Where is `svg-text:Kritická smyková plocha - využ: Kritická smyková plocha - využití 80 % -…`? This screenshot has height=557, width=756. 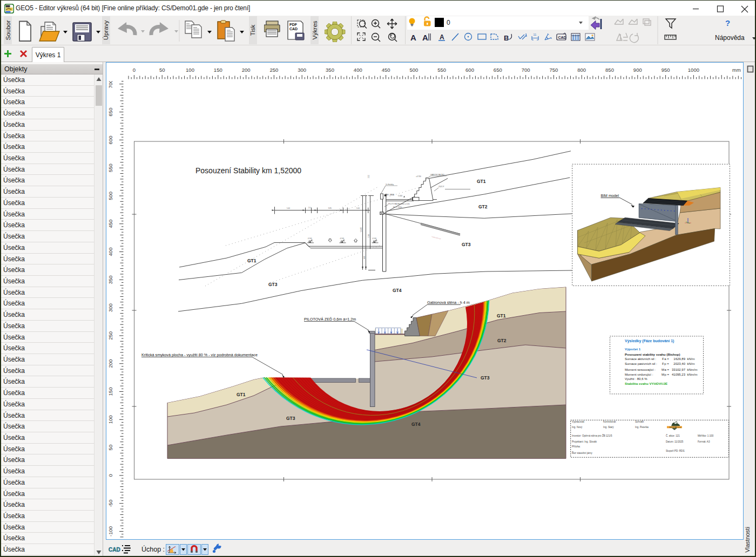 svg-text:Kritická smyková plocha - využ: Kritická smyková plocha - využití 80 % -… is located at coordinates (200, 355).